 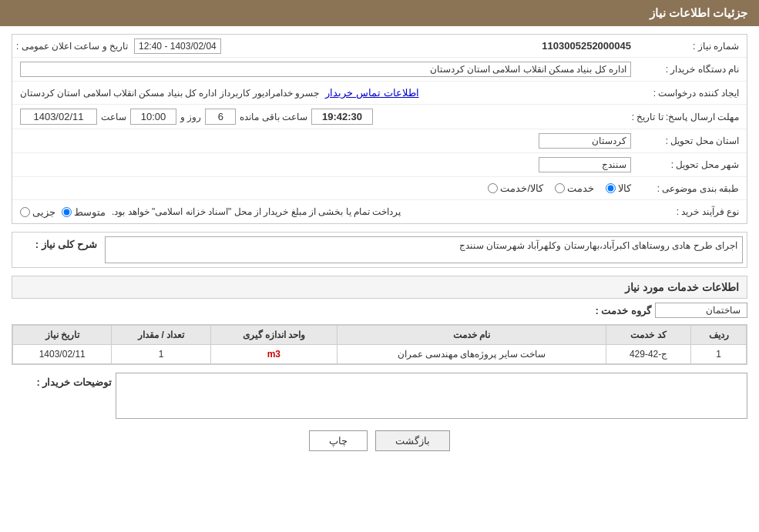 I want to click on cell-unit: m3, so click(x=274, y=354).